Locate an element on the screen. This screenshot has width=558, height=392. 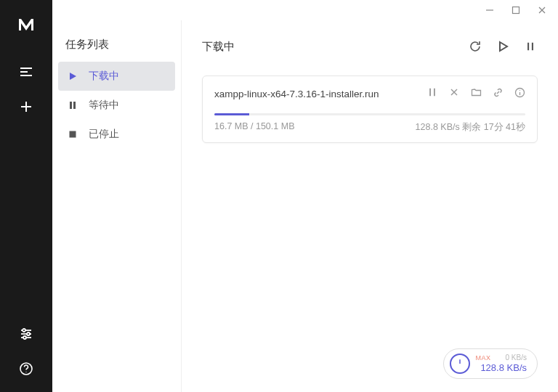
app-rail is located at coordinates (26, 196).